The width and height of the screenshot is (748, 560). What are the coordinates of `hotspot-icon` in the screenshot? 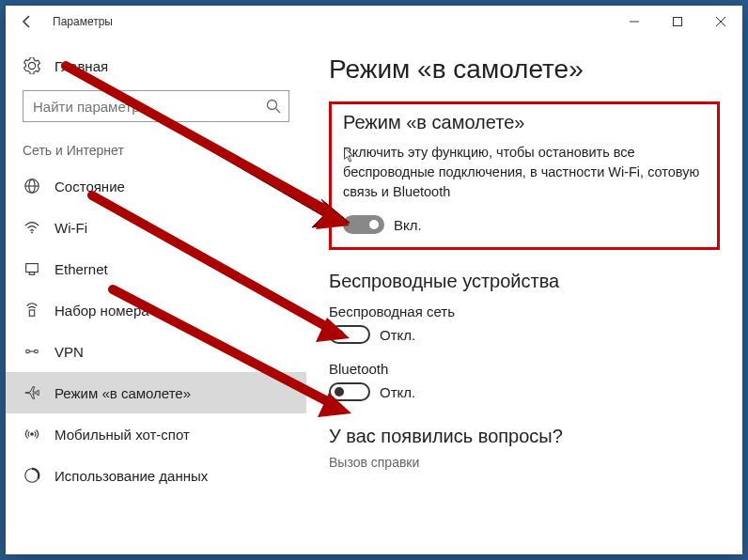 It's located at (32, 434).